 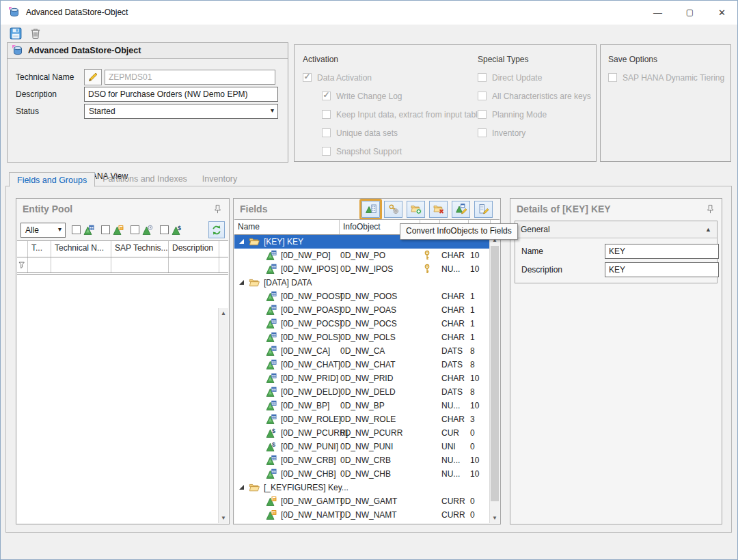 What do you see at coordinates (145, 179) in the screenshot?
I see `tab-partitions-and-indexes: Partitions and Indexes` at bounding box center [145, 179].